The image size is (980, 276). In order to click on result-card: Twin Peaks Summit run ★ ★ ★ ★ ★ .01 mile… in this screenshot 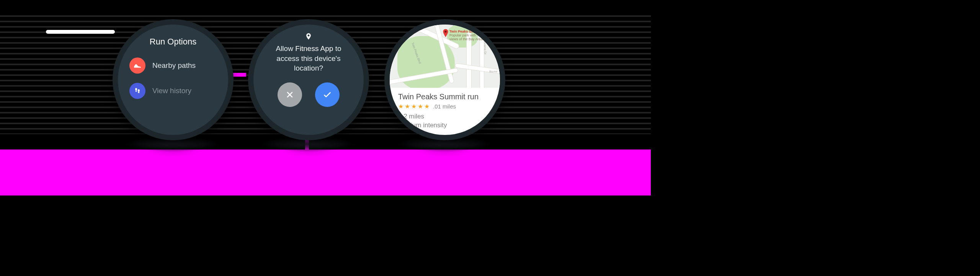, I will do `click(445, 109)`.